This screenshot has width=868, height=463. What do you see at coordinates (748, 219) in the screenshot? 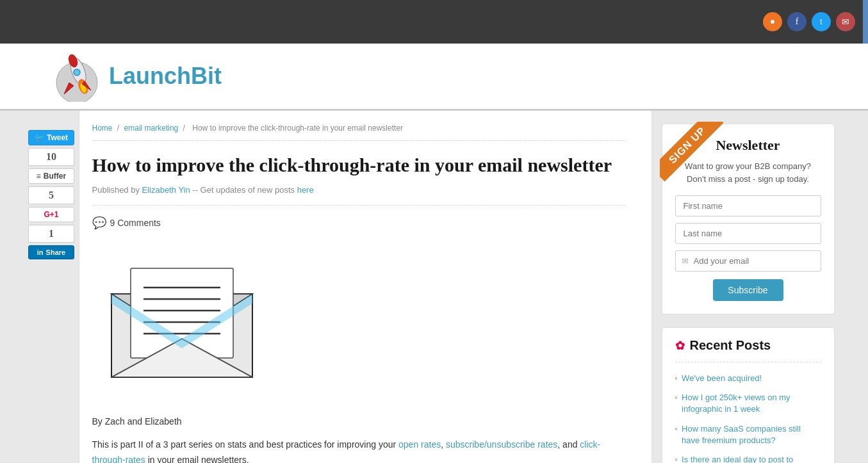
I see `newsletter-widget: SIGN UP Newsletter Want to grow your B2B…` at bounding box center [748, 219].